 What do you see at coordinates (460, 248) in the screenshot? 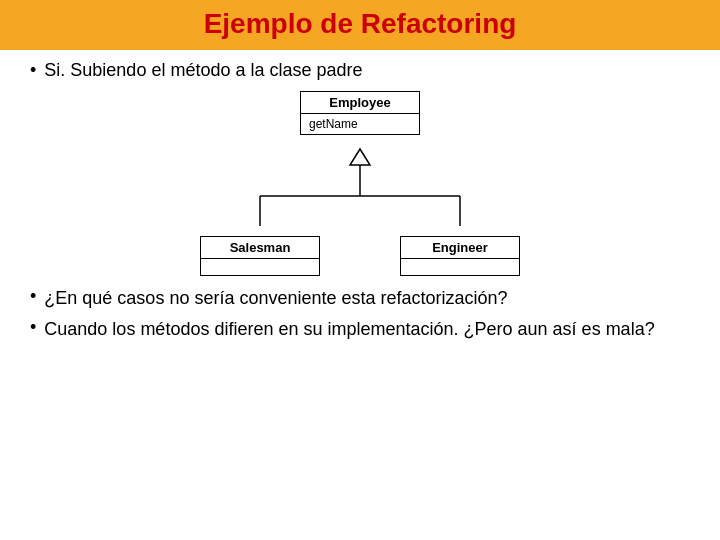
I see `engineer-class-name: Engineer` at bounding box center [460, 248].